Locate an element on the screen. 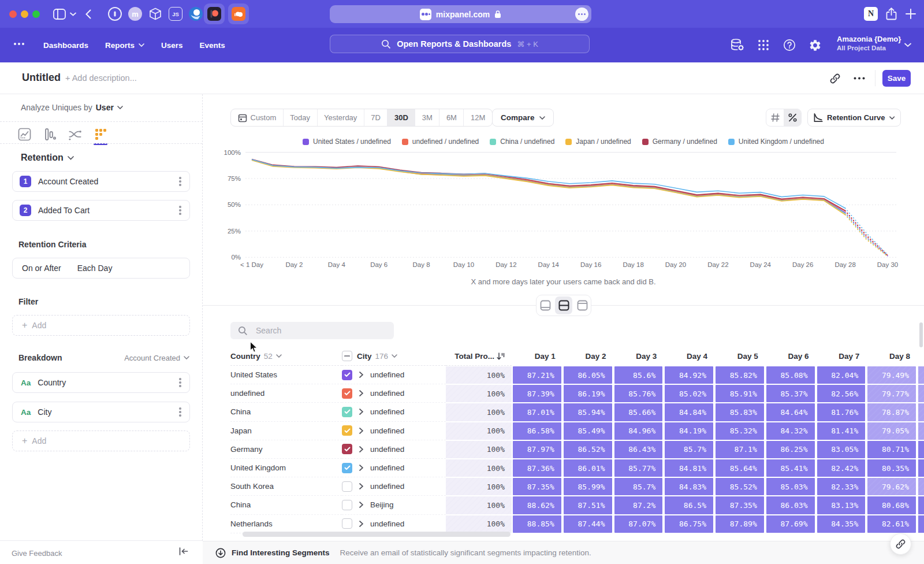  settings-gear-icon is located at coordinates (815, 45).